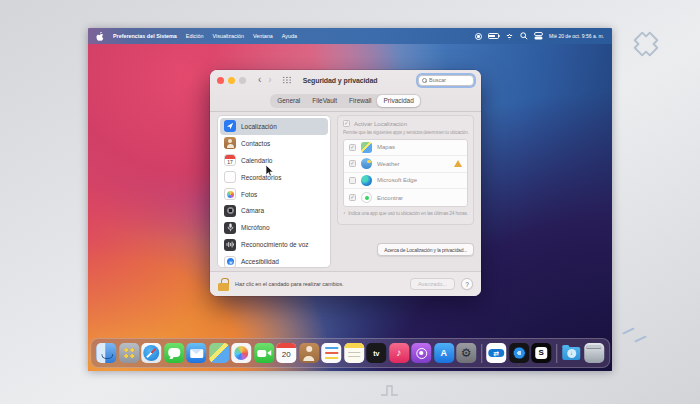 The image size is (700, 404). What do you see at coordinates (541, 353) in the screenshot?
I see `s-utility-dock-icon: S` at bounding box center [541, 353].